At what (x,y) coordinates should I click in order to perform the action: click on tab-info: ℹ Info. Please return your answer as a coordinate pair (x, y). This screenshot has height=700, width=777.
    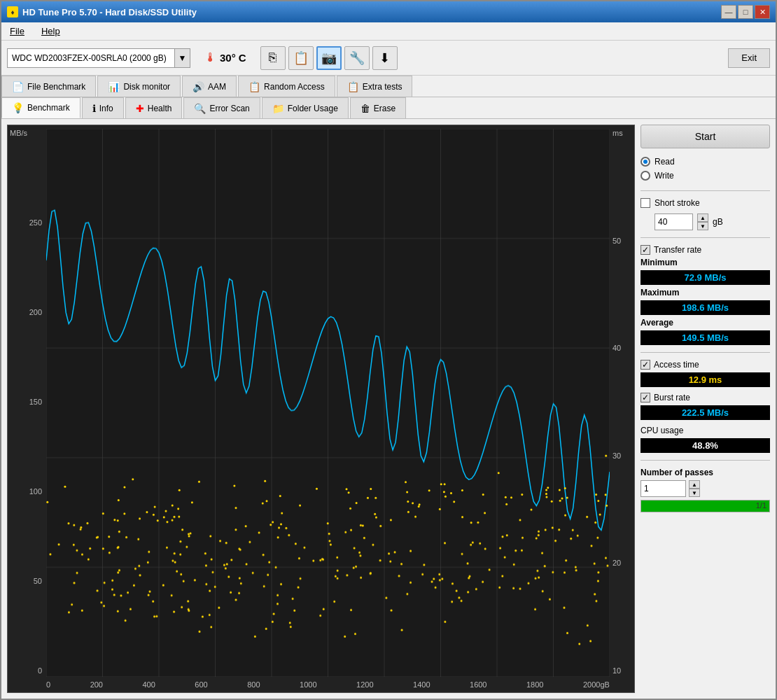
    Looking at the image, I should click on (103, 108).